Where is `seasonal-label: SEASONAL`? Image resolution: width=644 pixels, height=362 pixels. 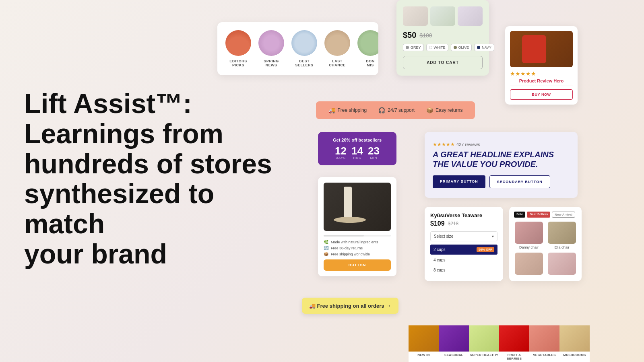 seasonal-label: SEASONAL is located at coordinates (454, 355).